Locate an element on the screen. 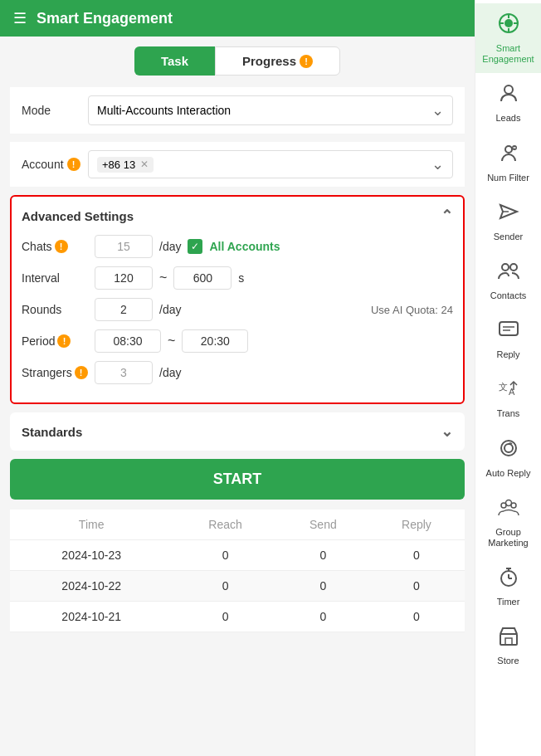  sidebar-item-trans: 文 A Trans is located at coordinates (508, 398).